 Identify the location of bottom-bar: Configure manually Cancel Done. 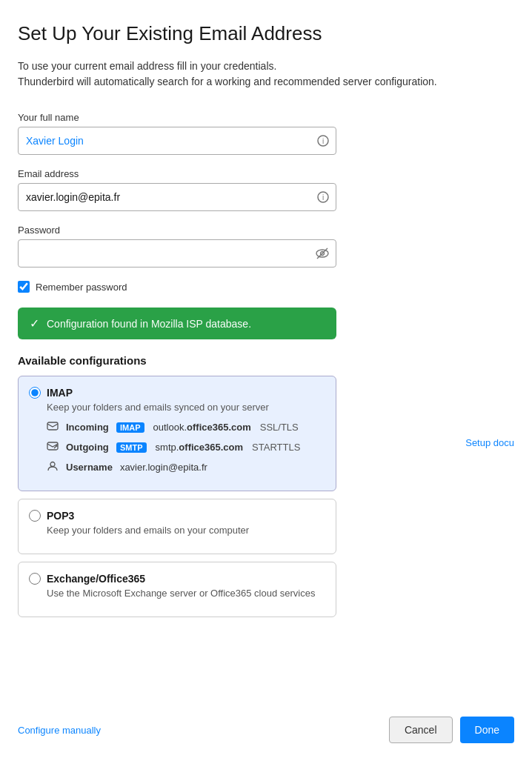
(266, 730).